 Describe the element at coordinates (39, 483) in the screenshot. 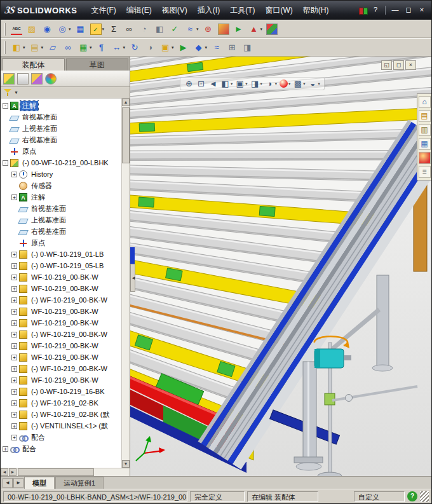

I see `tab-model: 模型` at that location.